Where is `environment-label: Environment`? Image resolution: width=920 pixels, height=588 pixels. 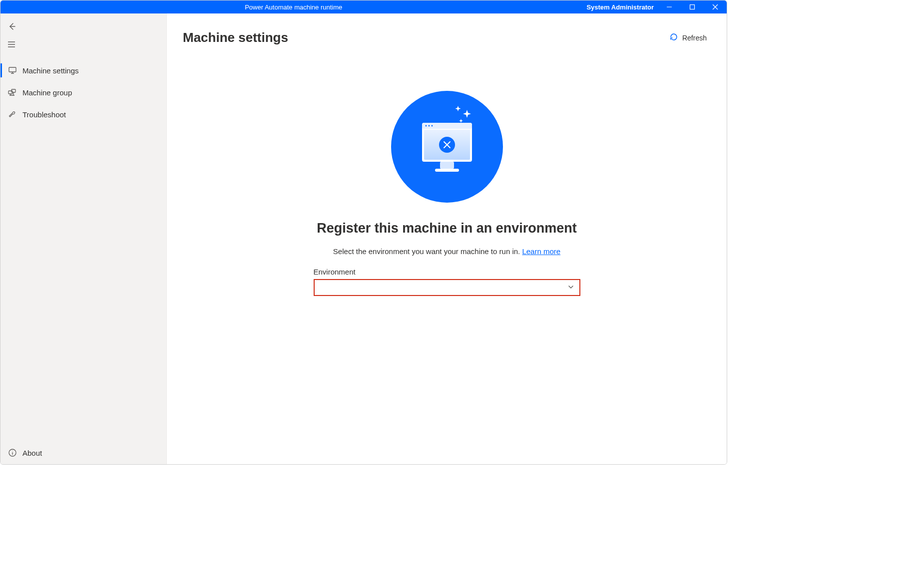 environment-label: Environment is located at coordinates (447, 272).